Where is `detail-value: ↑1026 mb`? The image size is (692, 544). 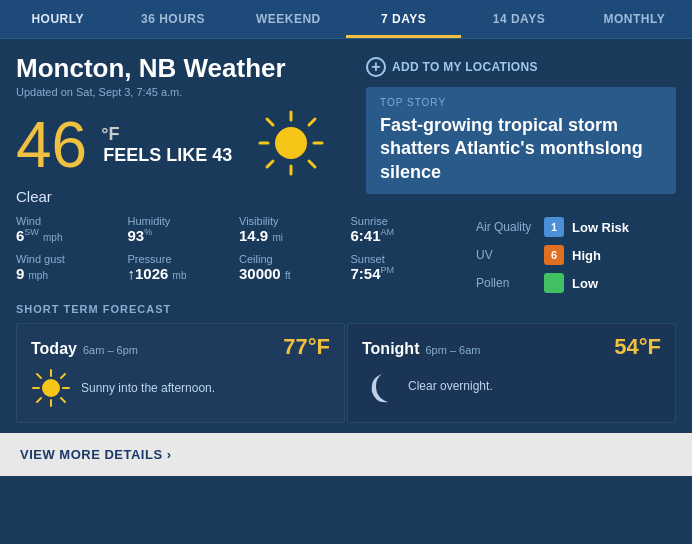 detail-value: ↑1026 mb is located at coordinates (181, 274).